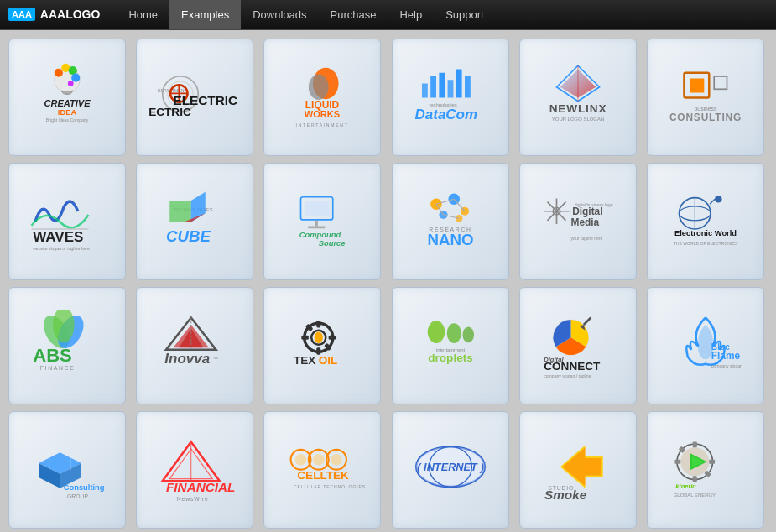 Image resolution: width=776 pixels, height=532 pixels. What do you see at coordinates (206, 101) in the screenshot?
I see `svg-text: ELECTRIC` at bounding box center [206, 101].